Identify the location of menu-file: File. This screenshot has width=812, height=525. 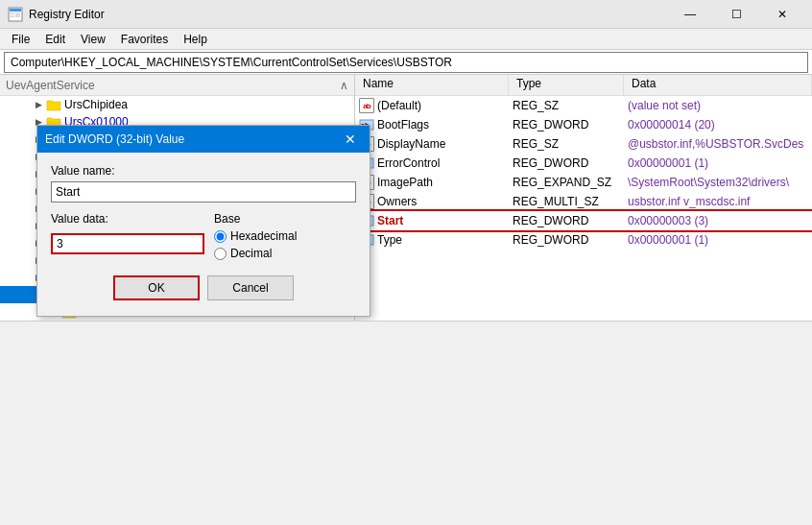
(21, 39).